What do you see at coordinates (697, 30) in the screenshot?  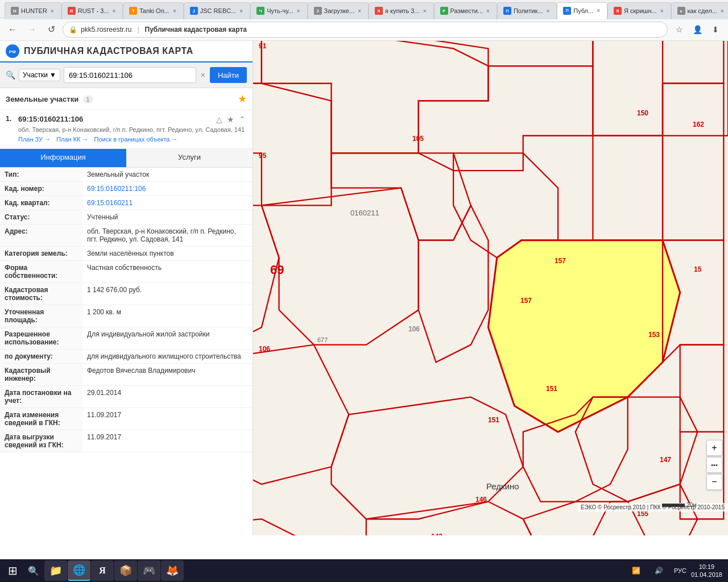 I see `profile-btn: 👤` at bounding box center [697, 30].